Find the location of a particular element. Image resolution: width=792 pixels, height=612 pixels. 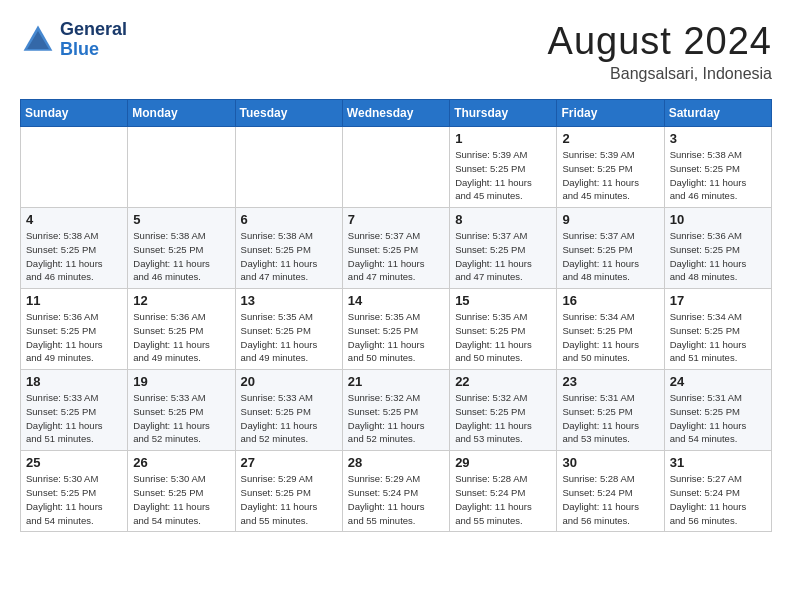

day-info: Sunrise: 5:29 AM Sunset: 5:24 PM Dayligh… is located at coordinates (396, 500).